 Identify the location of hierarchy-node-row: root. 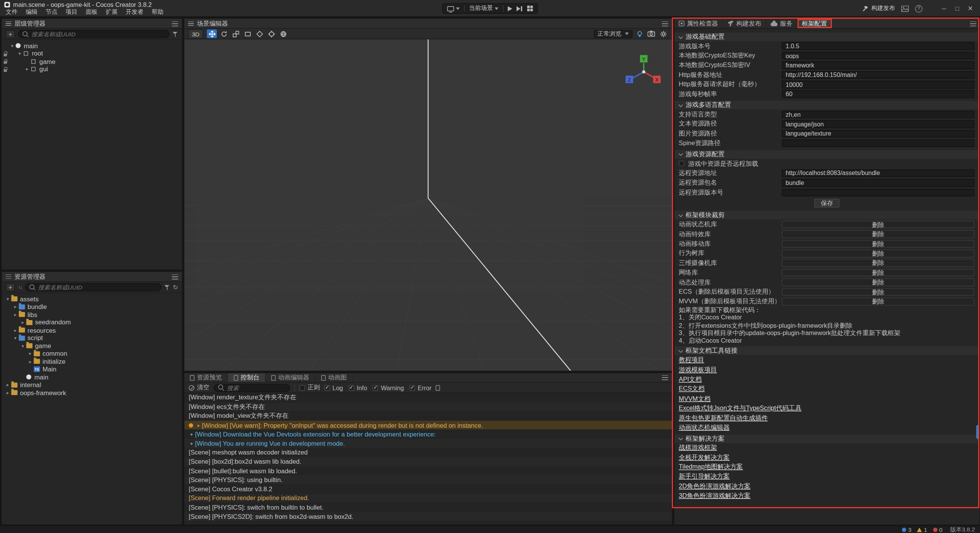
(92, 54).